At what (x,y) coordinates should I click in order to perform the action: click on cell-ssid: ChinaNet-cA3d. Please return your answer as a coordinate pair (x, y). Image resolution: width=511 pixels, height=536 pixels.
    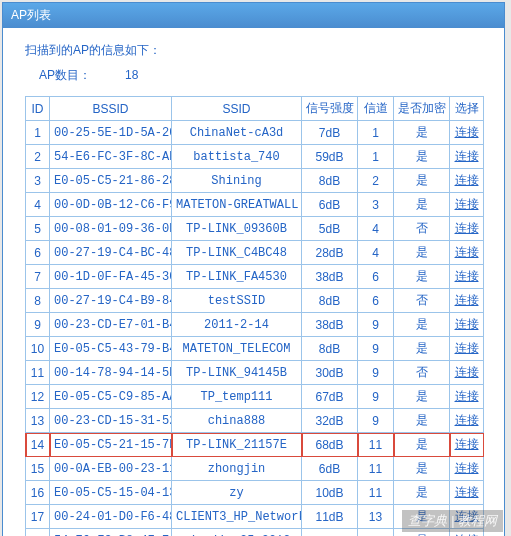
    Looking at the image, I should click on (237, 133).